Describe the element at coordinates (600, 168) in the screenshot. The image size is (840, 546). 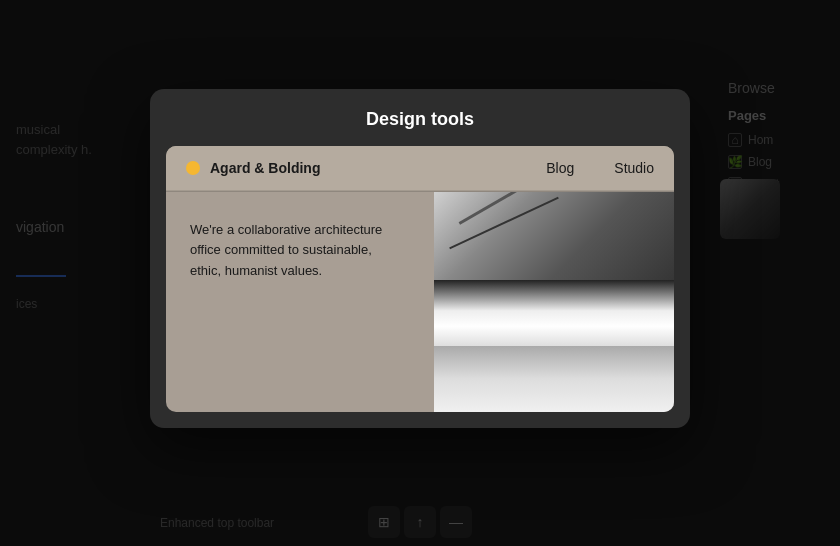
I see `site-nav-links: Blog Studio` at that location.